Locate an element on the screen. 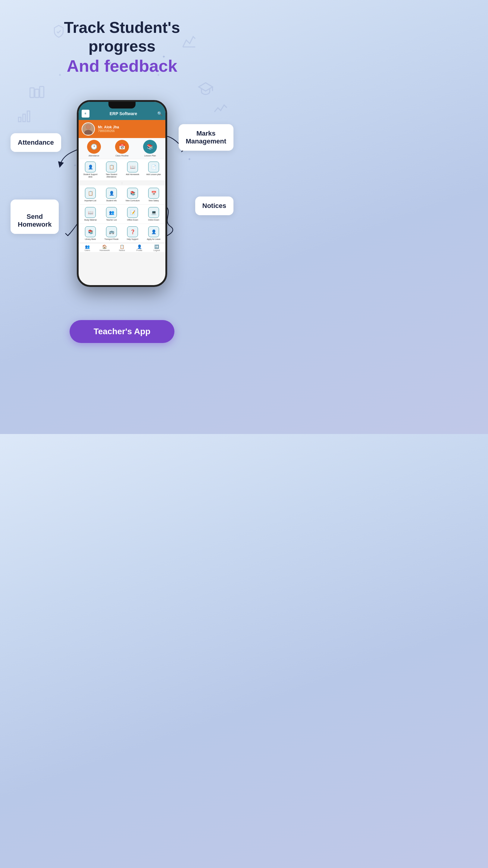 The image size is (488, 868). teachers-app-button: Teacher's App is located at coordinates (122, 332).